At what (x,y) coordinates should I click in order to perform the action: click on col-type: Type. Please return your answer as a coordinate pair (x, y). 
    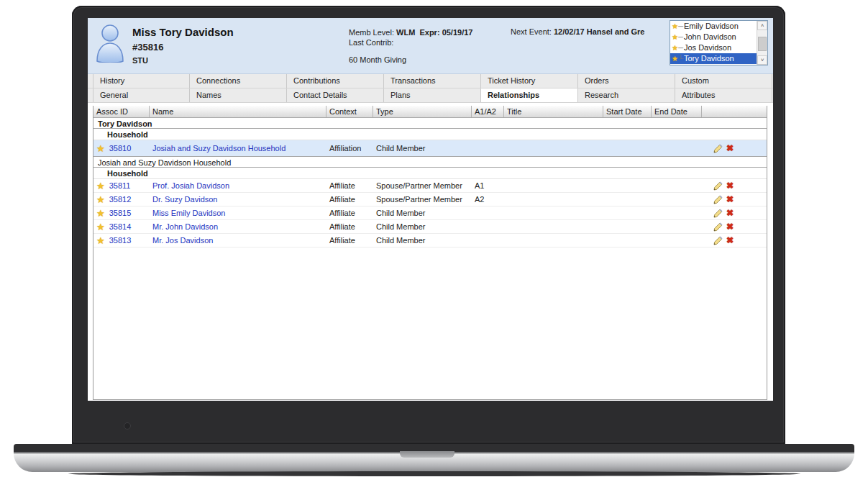
    Looking at the image, I should click on (423, 112).